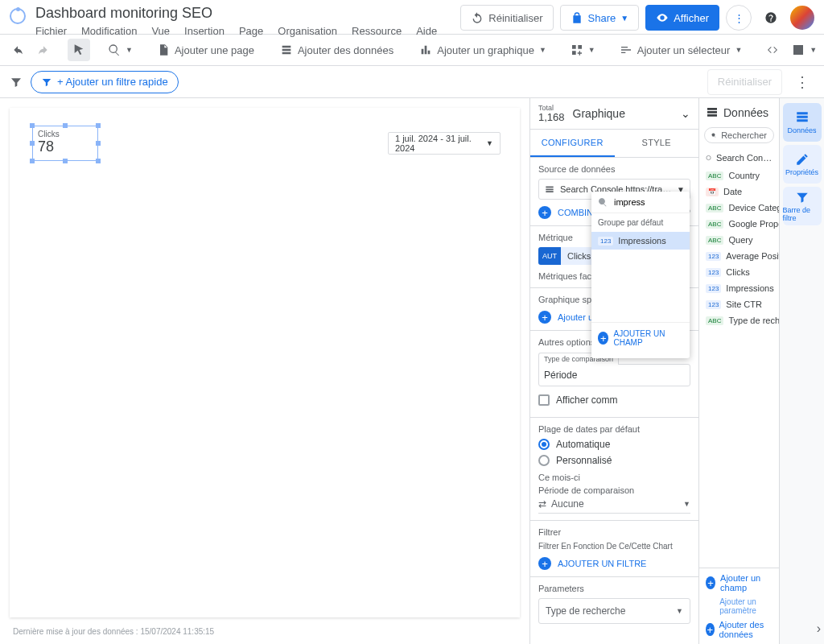 The image size is (824, 644). I want to click on field-row: 📅Date, so click(739, 192).